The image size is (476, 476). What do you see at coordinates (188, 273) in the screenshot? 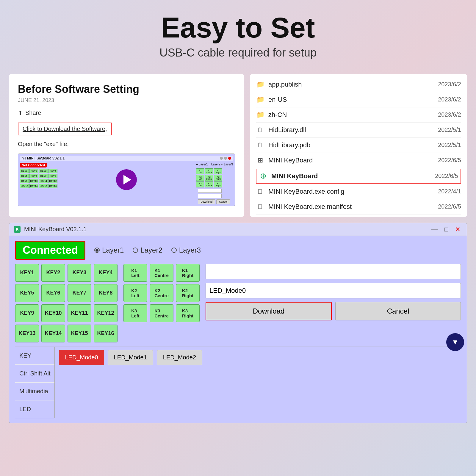
I see `k1-right-btn: K1Right` at bounding box center [188, 273].